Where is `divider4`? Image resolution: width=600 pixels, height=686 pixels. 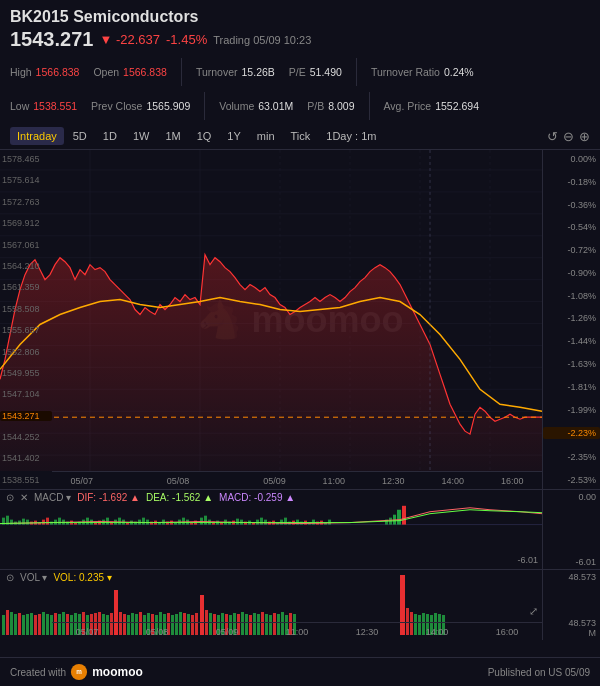 divider4 is located at coordinates (370, 106).